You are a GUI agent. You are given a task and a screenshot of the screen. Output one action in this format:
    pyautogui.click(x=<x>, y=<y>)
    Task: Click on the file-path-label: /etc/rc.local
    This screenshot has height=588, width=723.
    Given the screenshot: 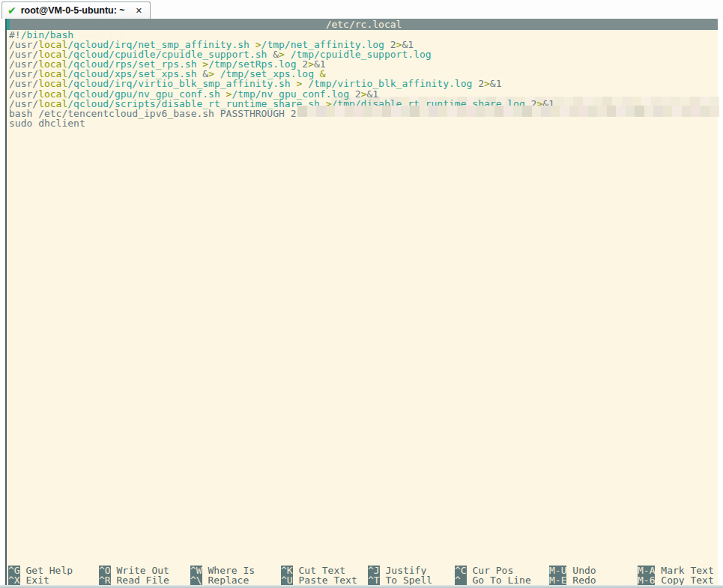 What is the action you would take?
    pyautogui.click(x=364, y=24)
    